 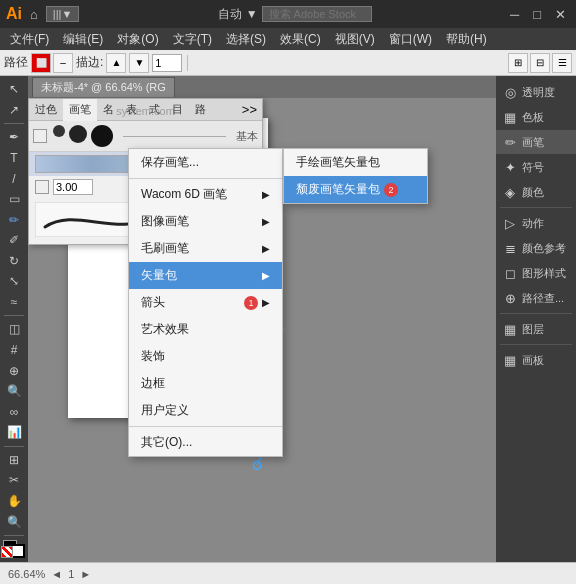 What do you see at coordinates (300, 40) in the screenshot?
I see `menu-effect: 效果(C)` at bounding box center [300, 40].